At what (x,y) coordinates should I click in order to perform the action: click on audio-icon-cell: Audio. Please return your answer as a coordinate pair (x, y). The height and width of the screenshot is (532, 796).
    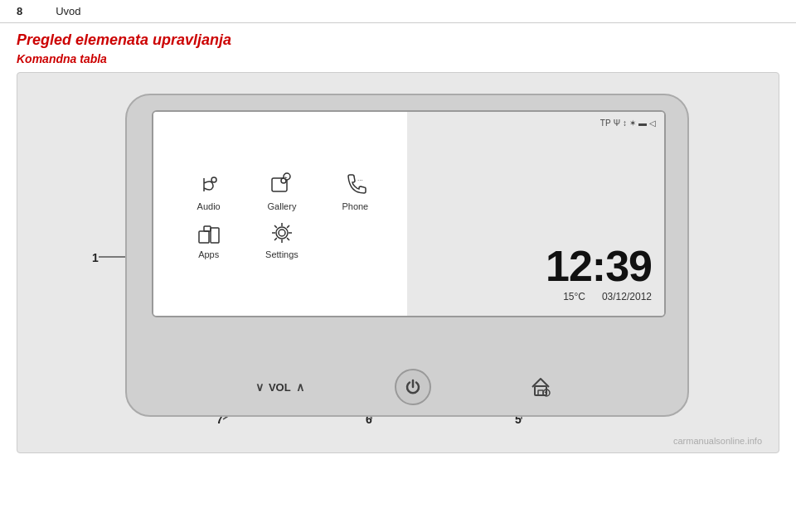
    Looking at the image, I should click on (209, 191).